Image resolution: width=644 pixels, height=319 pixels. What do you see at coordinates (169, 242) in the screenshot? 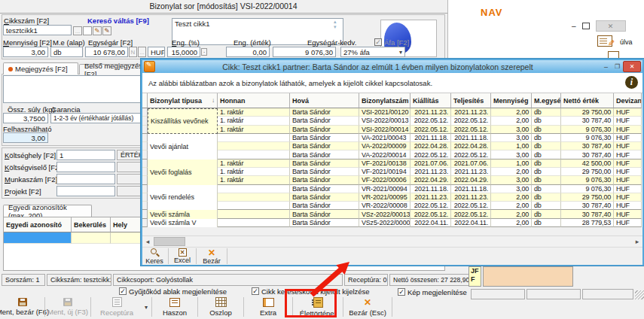
I see `scrollbar-thumb` at bounding box center [169, 242].